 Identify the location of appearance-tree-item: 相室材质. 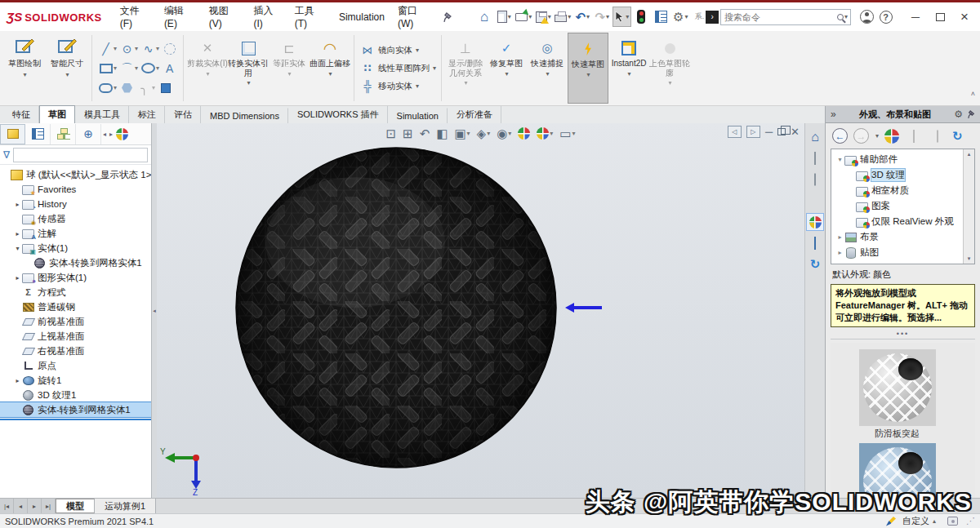
(898, 191).